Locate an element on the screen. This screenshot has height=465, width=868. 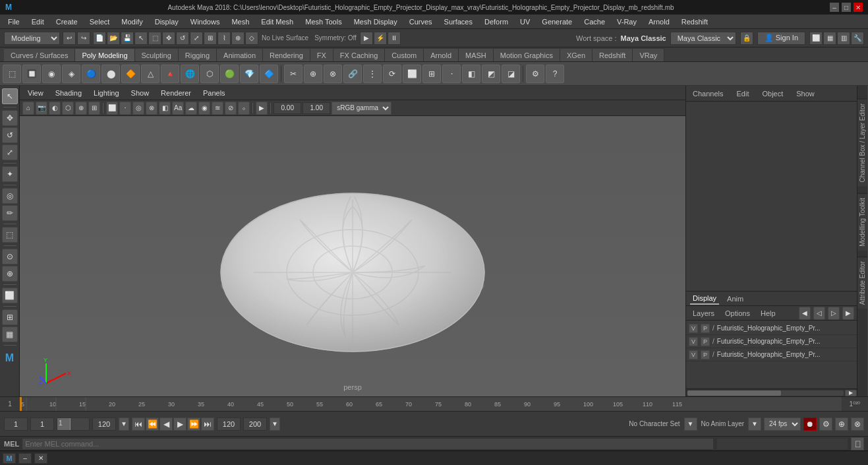
shelf-icon-15: ✂ is located at coordinates (293, 74).